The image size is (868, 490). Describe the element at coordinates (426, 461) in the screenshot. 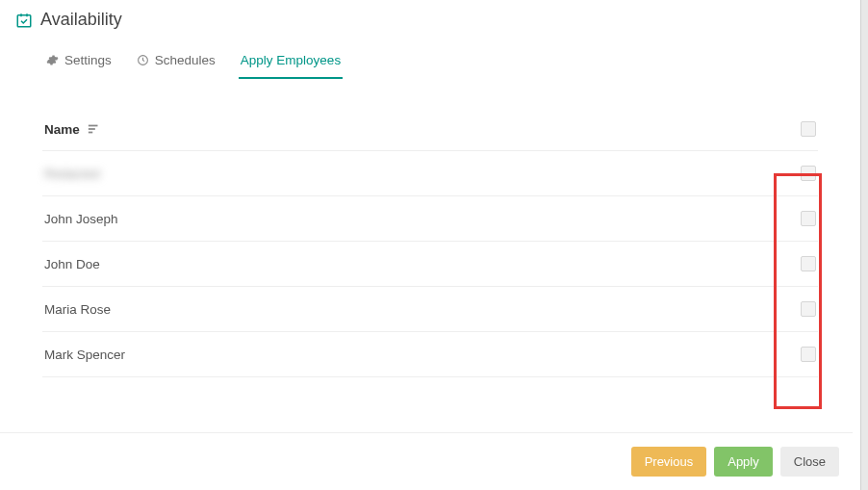

I see `footer: Previous Apply Close` at that location.